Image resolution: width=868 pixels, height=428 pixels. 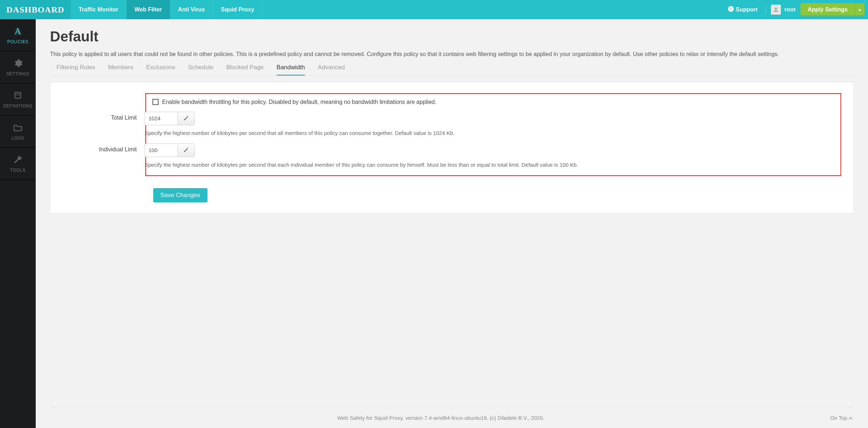 I want to click on save-changes-button: Save Changes, so click(x=180, y=195).